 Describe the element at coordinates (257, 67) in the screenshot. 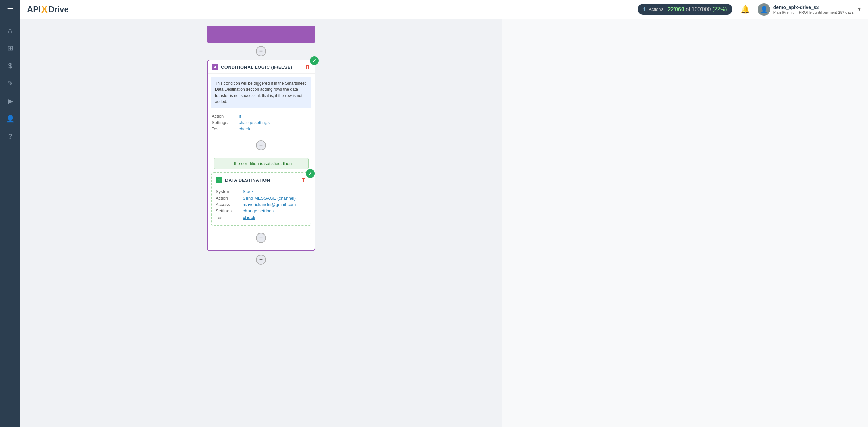

I see `card-title: CONDITIONAL LOGIC (IF/ELSE)` at that location.